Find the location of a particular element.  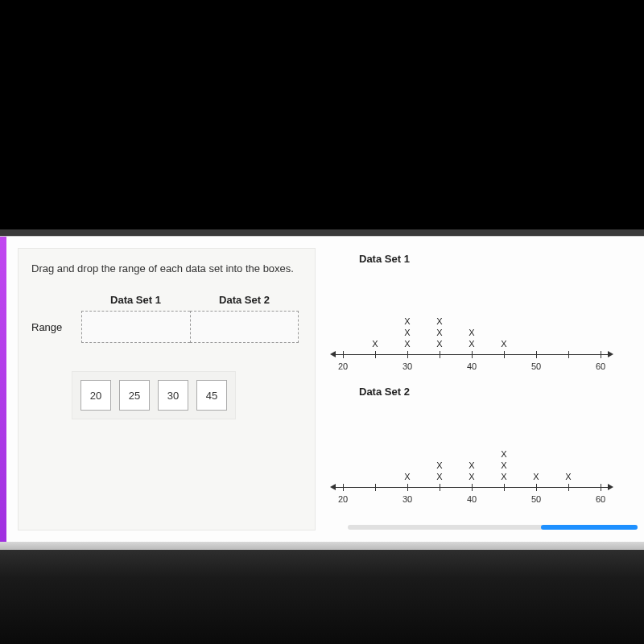

laptop-bezel-bottom is located at coordinates (322, 546).